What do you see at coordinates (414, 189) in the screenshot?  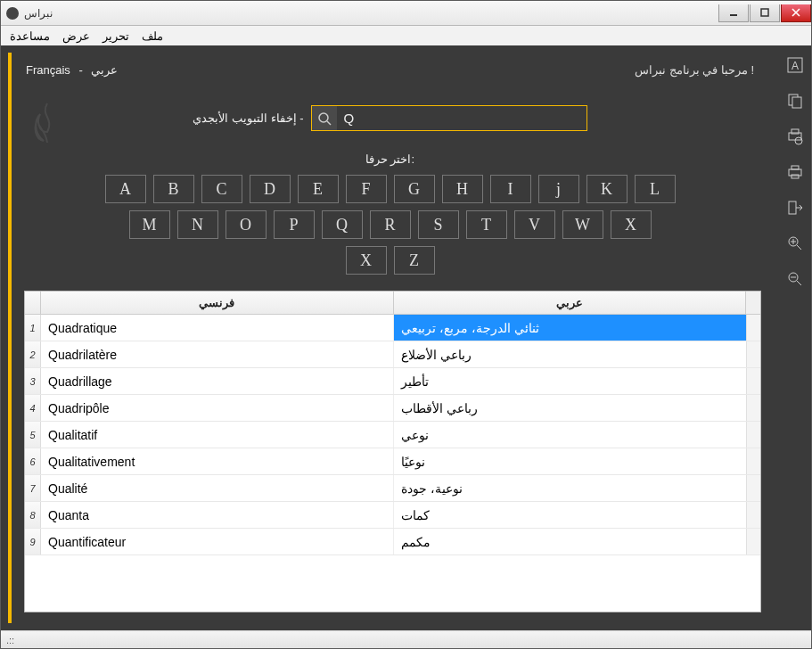 I see `letter-g: G` at bounding box center [414, 189].